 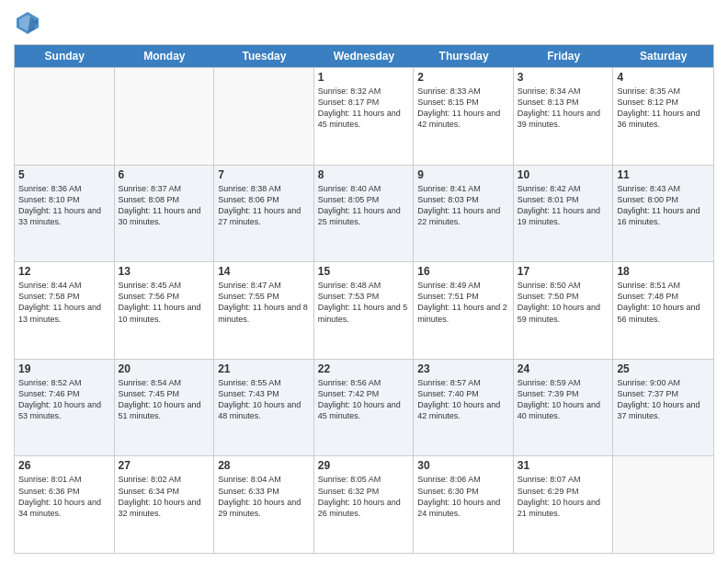 What do you see at coordinates (364, 311) in the screenshot?
I see `calendar-cell-15: 15Sunrise: 8:48 AM Sunset: 7:53 PM Dayli…` at bounding box center [364, 311].